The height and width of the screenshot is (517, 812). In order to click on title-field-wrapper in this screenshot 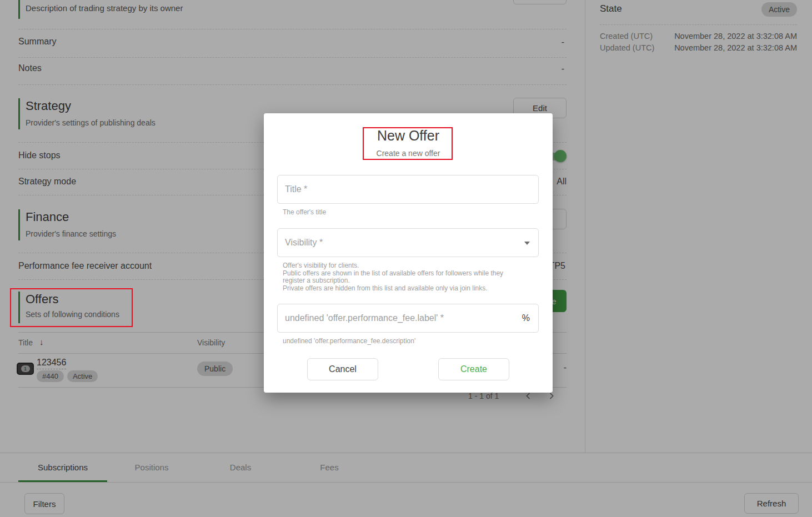, I will do `click(408, 189)`.